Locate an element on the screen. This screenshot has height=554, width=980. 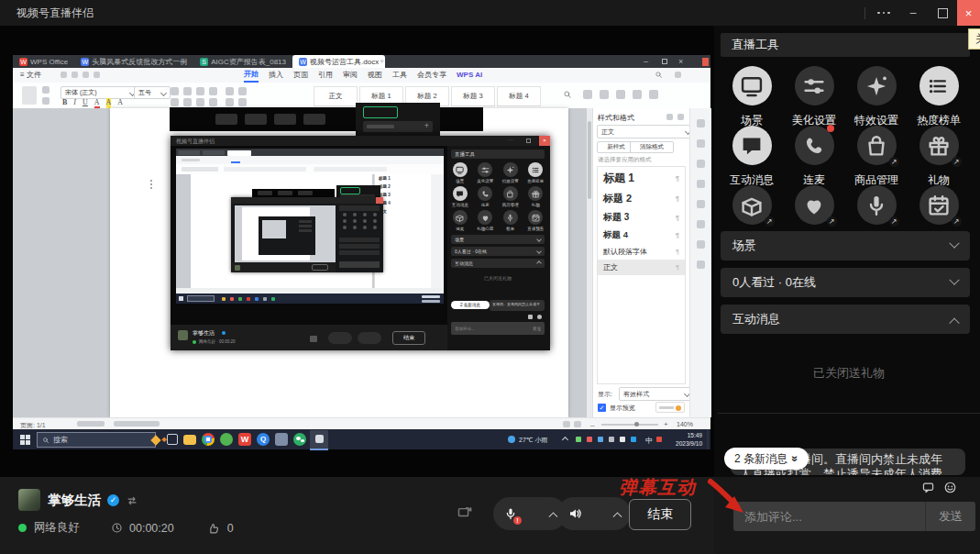
notes-app-icon is located at coordinates (281, 439).